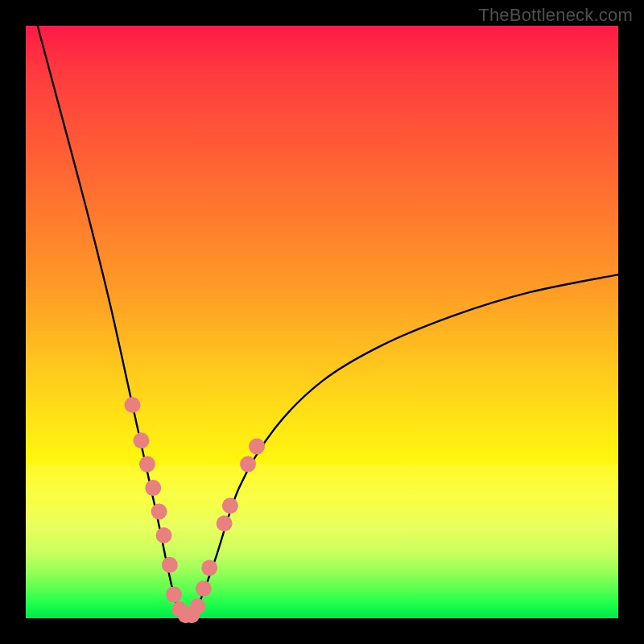 The height and width of the screenshot is (644, 644). What do you see at coordinates (195, 510) in the screenshot?
I see `highlight-dots-group` at bounding box center [195, 510].